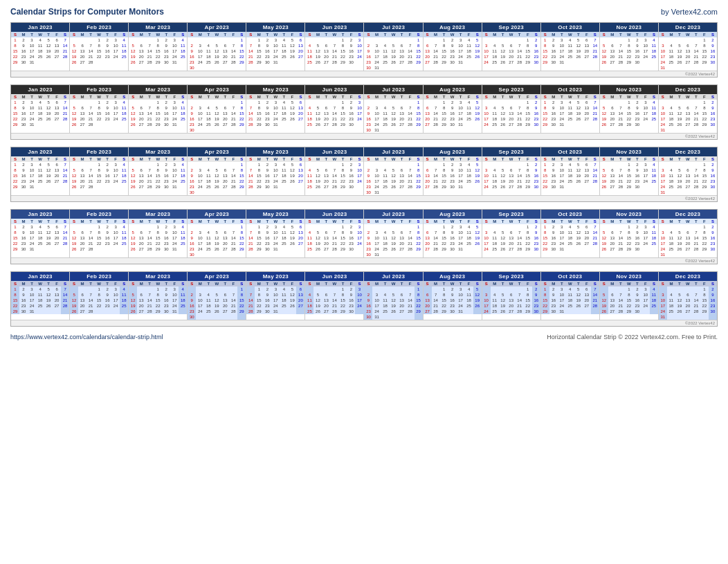  Describe the element at coordinates (99, 28) in the screenshot. I see `month-header: Feb 2023` at that location.